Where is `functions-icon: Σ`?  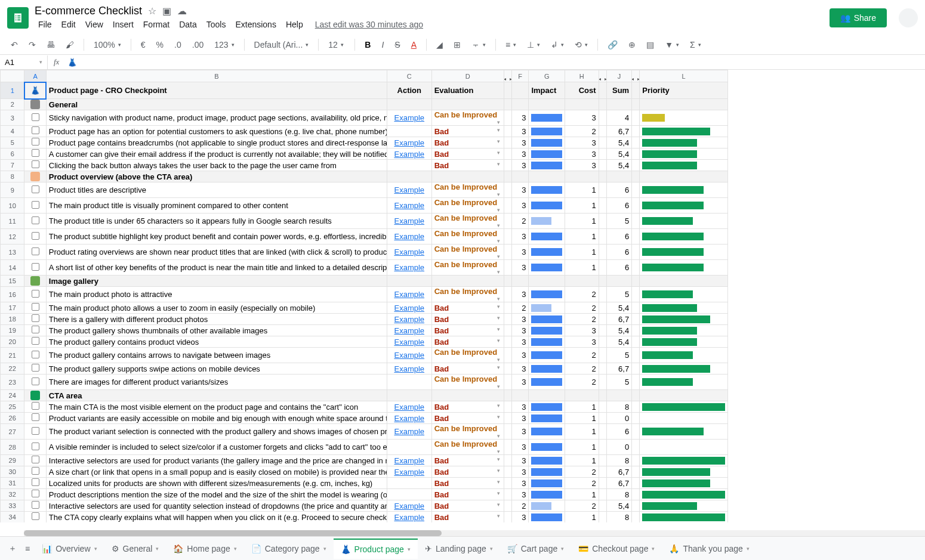
functions-icon: Σ is located at coordinates (696, 45).